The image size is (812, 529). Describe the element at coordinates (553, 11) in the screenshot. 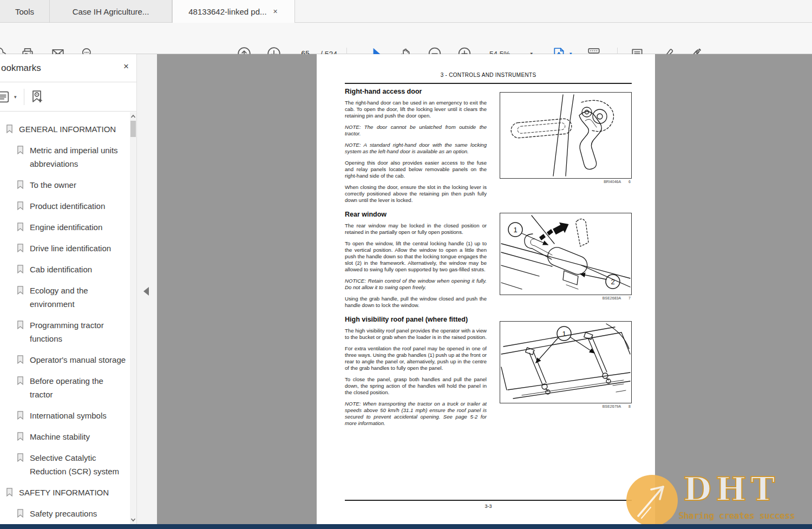

I see `tab-bar-empty-space` at that location.